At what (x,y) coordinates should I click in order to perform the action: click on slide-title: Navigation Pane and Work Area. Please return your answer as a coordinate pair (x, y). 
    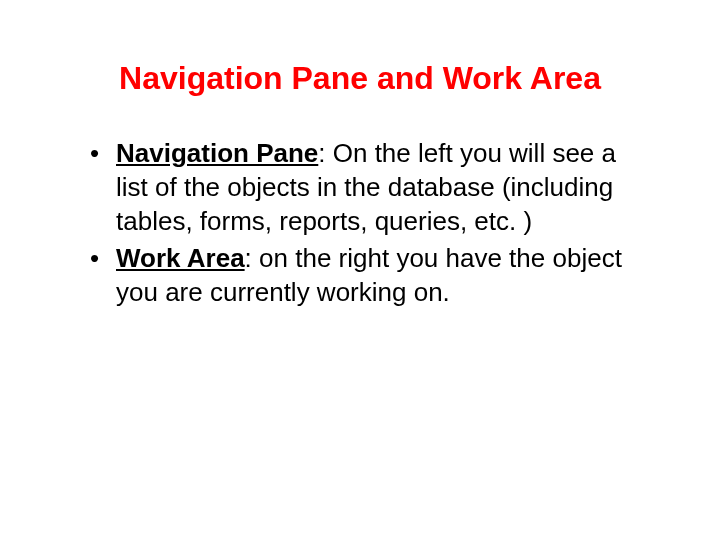
    Looking at the image, I should click on (360, 78).